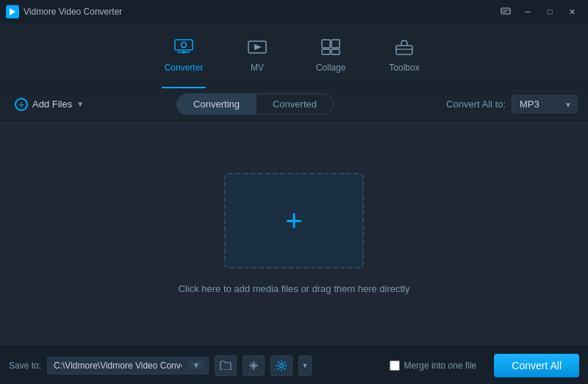 The image size is (588, 384). I want to click on drop-text: Click here to add media files or drag th…, so click(294, 288).